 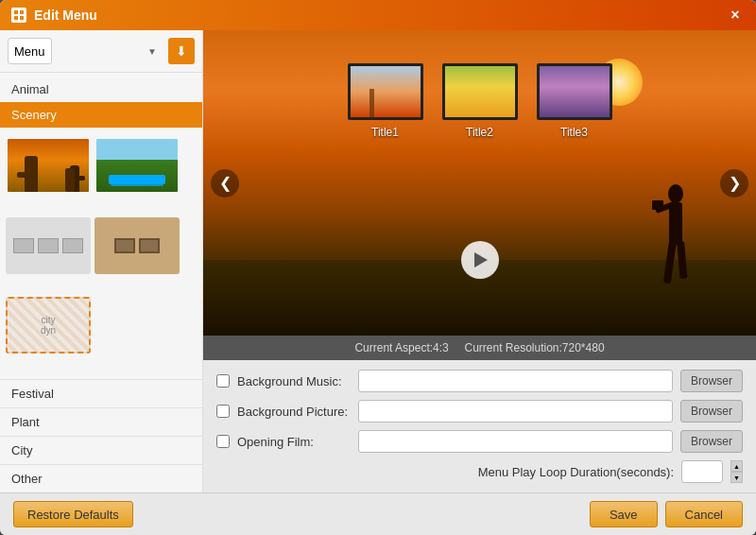 What do you see at coordinates (294, 382) in the screenshot?
I see `background-music-label: Background Music:` at bounding box center [294, 382].